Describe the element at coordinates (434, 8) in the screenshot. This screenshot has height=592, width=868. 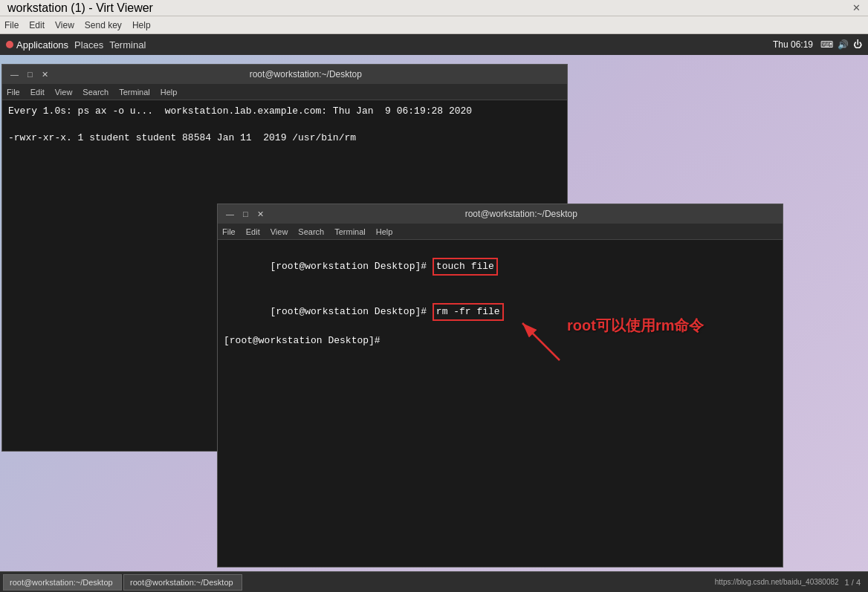
I see `virt-viewer-titlebar: workstation (1) - Virt Viewer ✕` at that location.